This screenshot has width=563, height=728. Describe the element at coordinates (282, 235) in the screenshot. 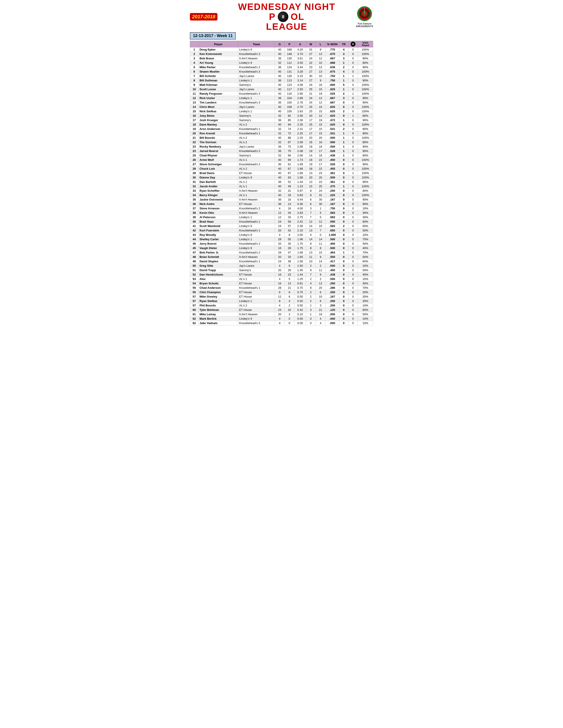

I see `table-row: 43Roy WoodlyLindey's 9482.00401.0000010%` at that location.